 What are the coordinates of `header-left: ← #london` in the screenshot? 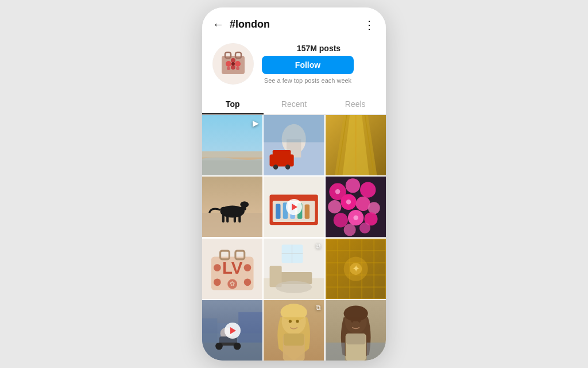 It's located at (241, 24).